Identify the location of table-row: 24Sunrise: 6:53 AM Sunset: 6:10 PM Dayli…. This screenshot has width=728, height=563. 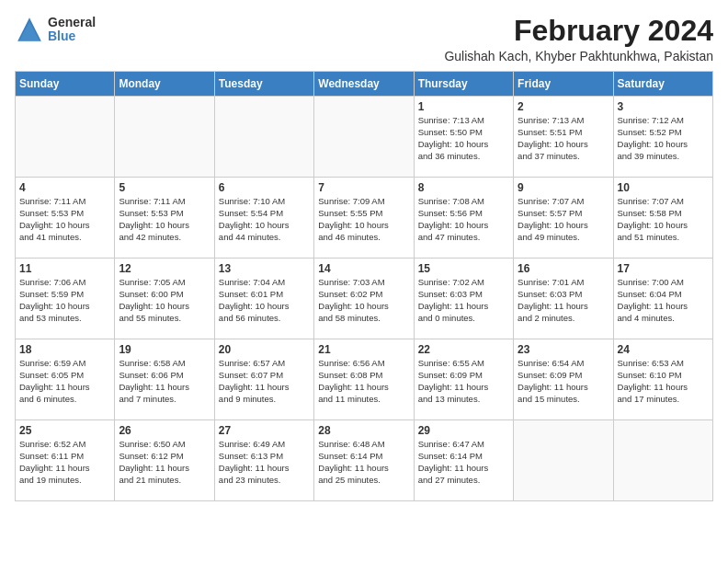
(663, 380).